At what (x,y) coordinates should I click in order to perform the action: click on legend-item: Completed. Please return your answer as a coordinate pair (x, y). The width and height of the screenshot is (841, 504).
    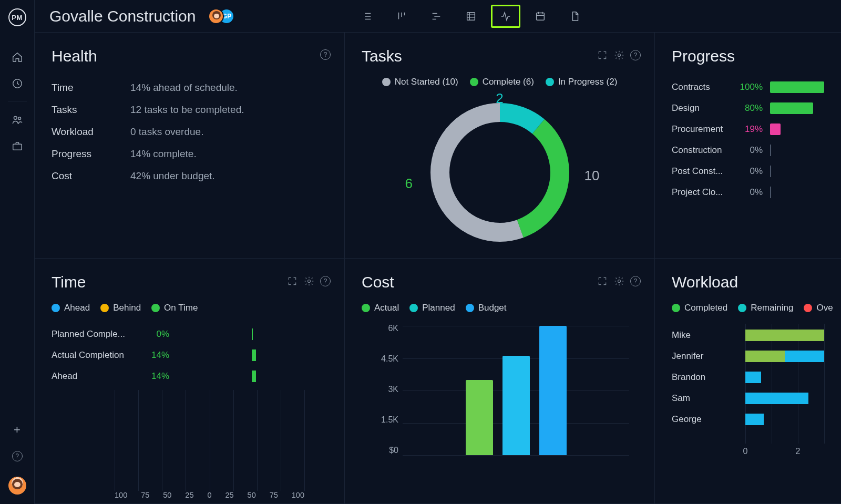
    Looking at the image, I should click on (700, 308).